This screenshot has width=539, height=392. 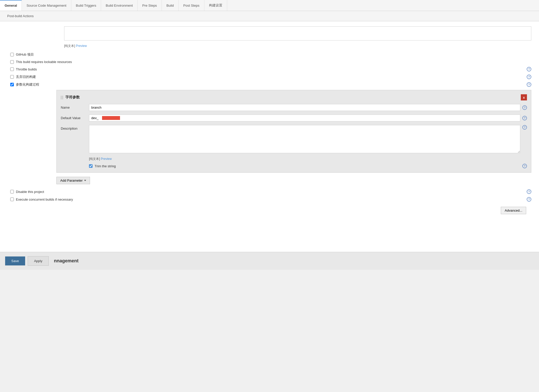 What do you see at coordinates (150, 5) in the screenshot?
I see `tab-pre-steps: Pre Steps` at bounding box center [150, 5].